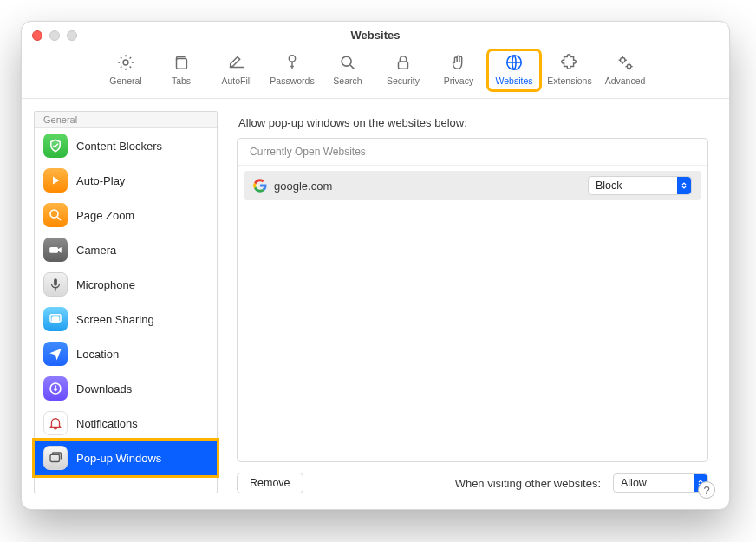 This screenshot has height=542, width=756. What do you see at coordinates (347, 81) in the screenshot?
I see `toolbar-label: Search` at bounding box center [347, 81].